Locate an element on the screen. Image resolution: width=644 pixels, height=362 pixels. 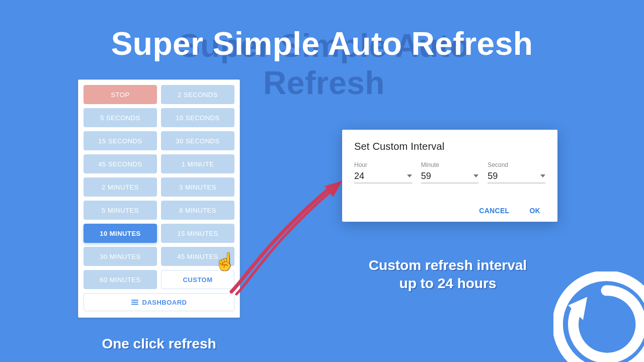
interval-button: 2 SECONDS is located at coordinates (198, 95).